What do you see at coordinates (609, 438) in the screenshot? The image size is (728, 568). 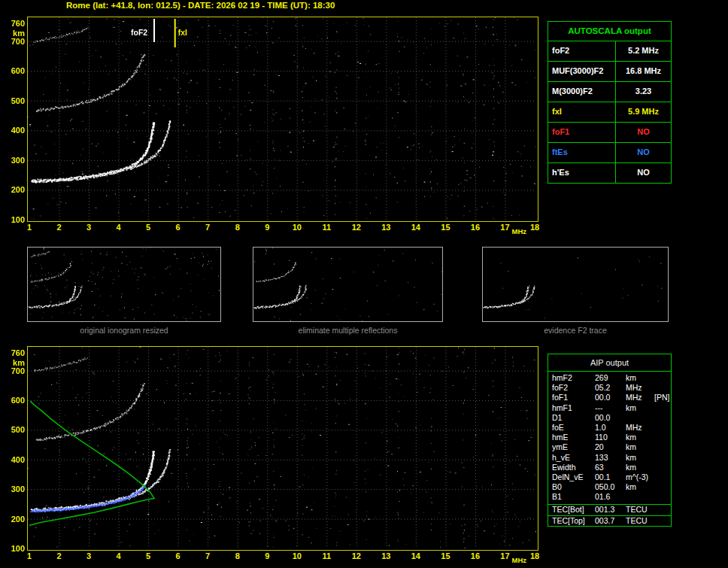 I see `aip-row-hme: hmE110km` at bounding box center [609, 438].